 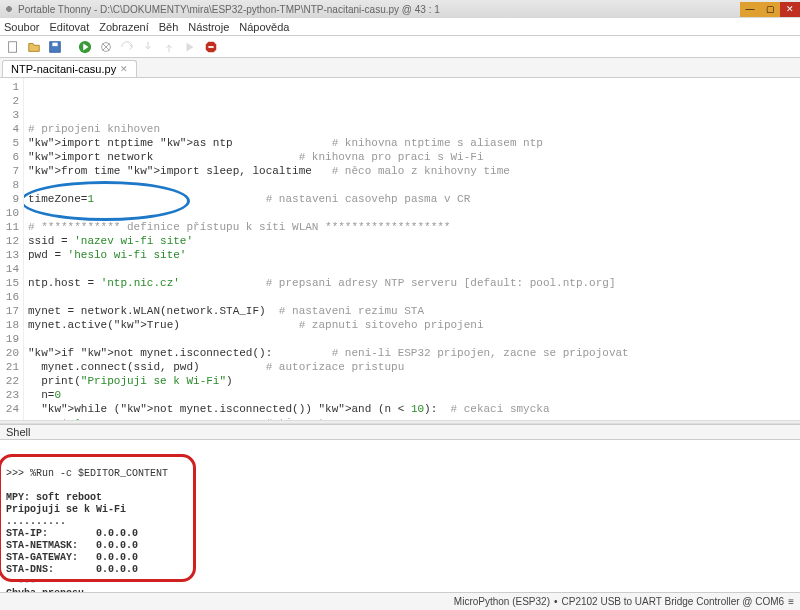 What do you see at coordinates (412, 311) in the screenshot?
I see `code-line: mynet = network.WLAN(network.STA_IF) # n…` at bounding box center [412, 311].